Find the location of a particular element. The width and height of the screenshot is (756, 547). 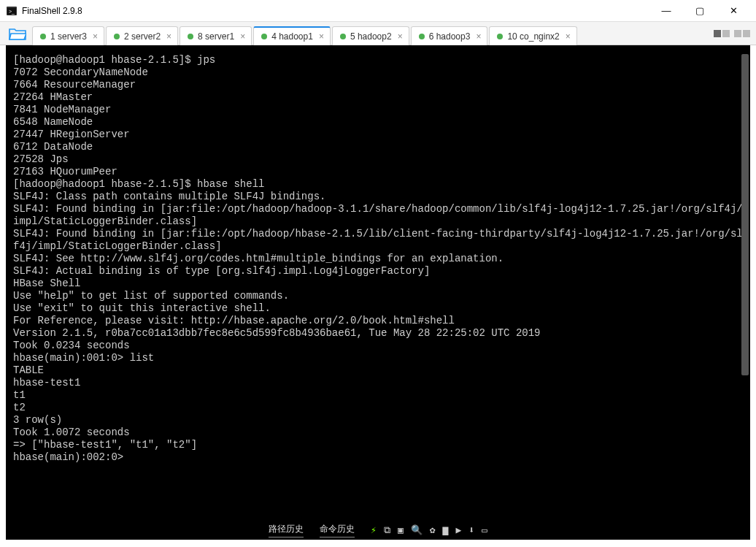

window-controls: — ▢ ✕ is located at coordinates (700, 11).